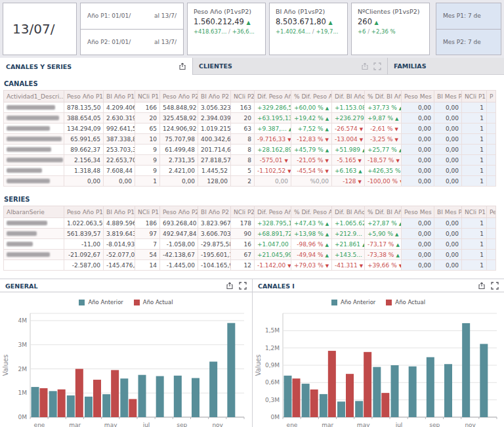 The width and height of the screenshot is (504, 427). I want to click on table-row: 1.318,487.608,4492.421,001.445,525-1.102…, so click(250, 171).